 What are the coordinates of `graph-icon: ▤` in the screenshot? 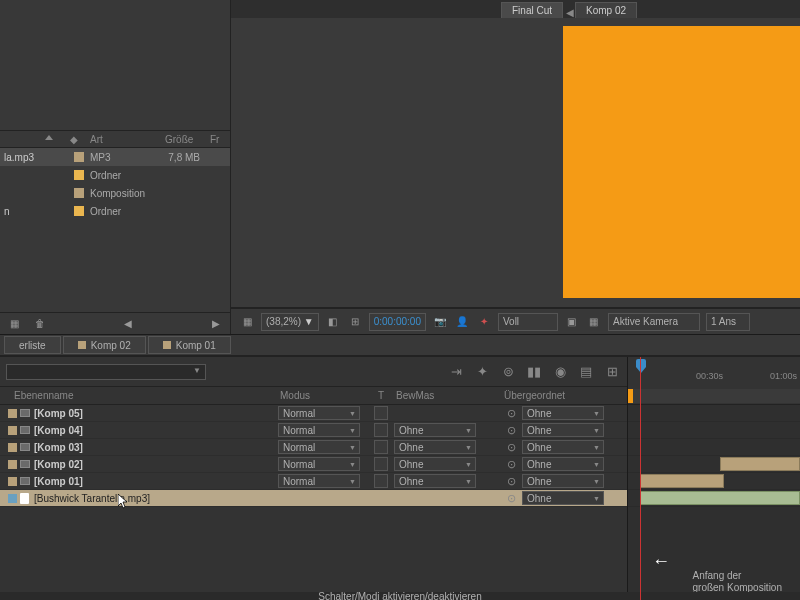 It's located at (586, 372).